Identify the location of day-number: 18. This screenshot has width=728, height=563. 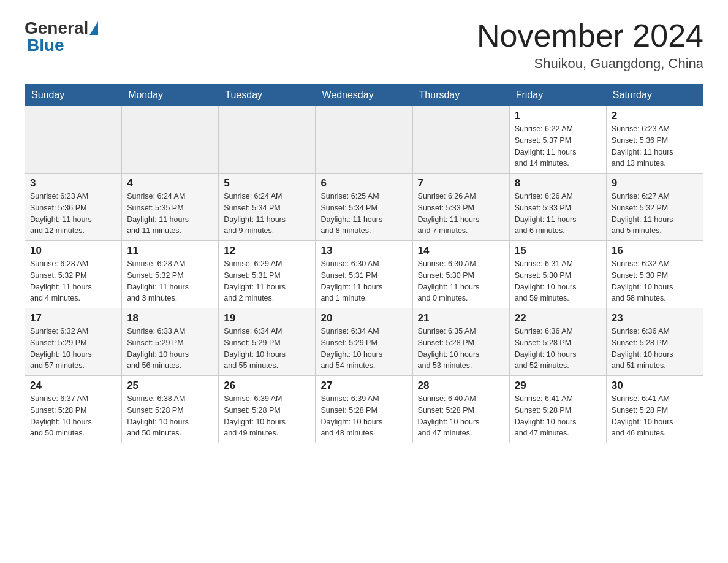
(170, 318).